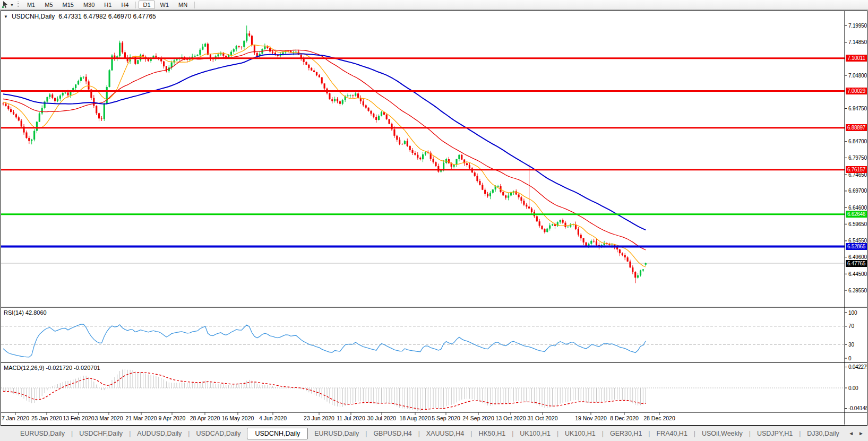 This screenshot has height=441, width=868. What do you see at coordinates (159, 434) in the screenshot?
I see `tab-audusd-daily: AUDUSD,Daily` at bounding box center [159, 434].